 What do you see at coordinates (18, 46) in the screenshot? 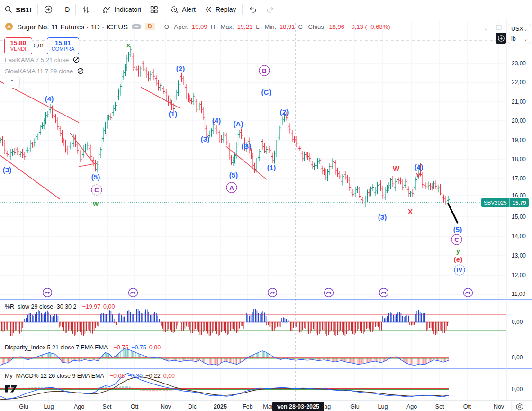
I see `sell-button: 15,80 VENDI` at bounding box center [18, 46].